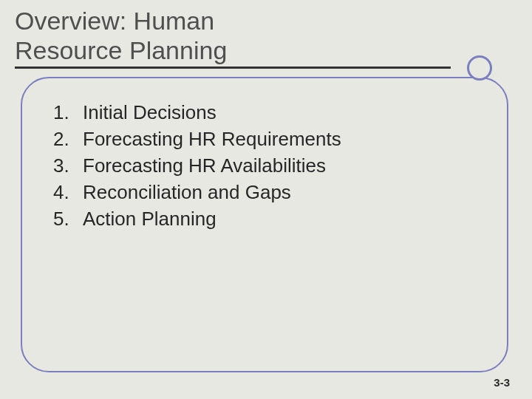 The height and width of the screenshot is (399, 532). Describe the element at coordinates (121, 50) in the screenshot. I see `slide-title-line2: Resource Planning` at that location.